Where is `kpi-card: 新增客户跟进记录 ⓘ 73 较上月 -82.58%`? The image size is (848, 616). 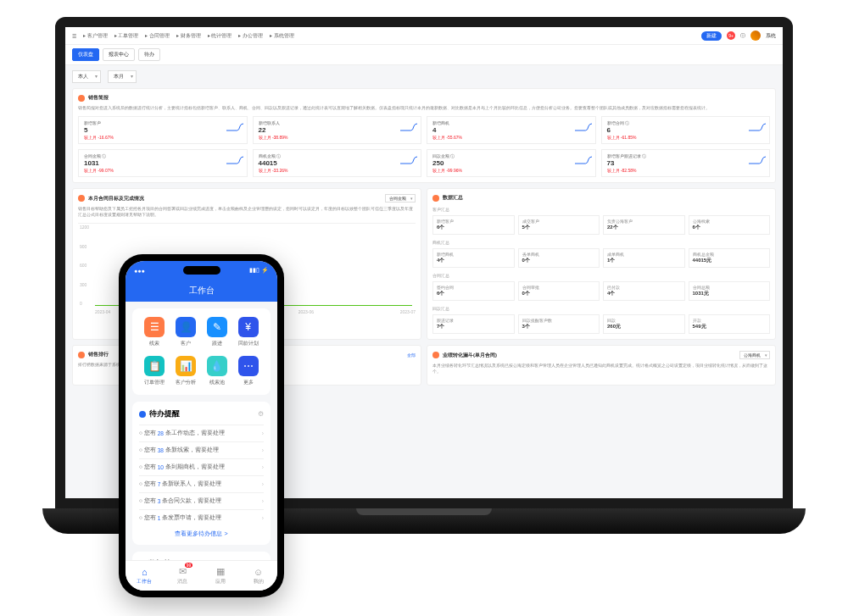 kpi-card: 新增客户跟进记录 ⓘ 73 较上月 -82.58% is located at coordinates (686, 163).